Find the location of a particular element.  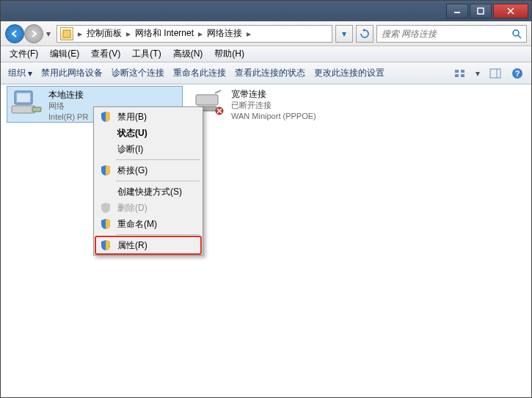

menu-bar: 文件(F) 编辑(E) 查看(V) 工具(T) 高级(N) 帮助(H) is located at coordinates (266, 54).